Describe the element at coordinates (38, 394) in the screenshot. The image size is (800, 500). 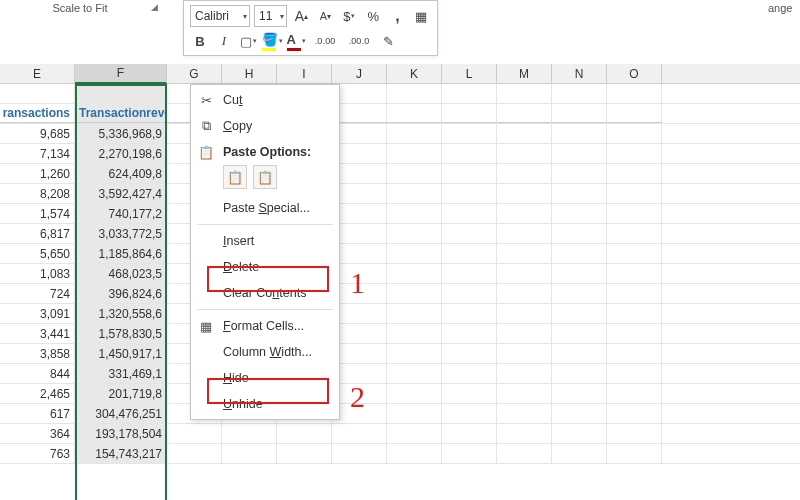
I see `cell: 2,465` at that location.